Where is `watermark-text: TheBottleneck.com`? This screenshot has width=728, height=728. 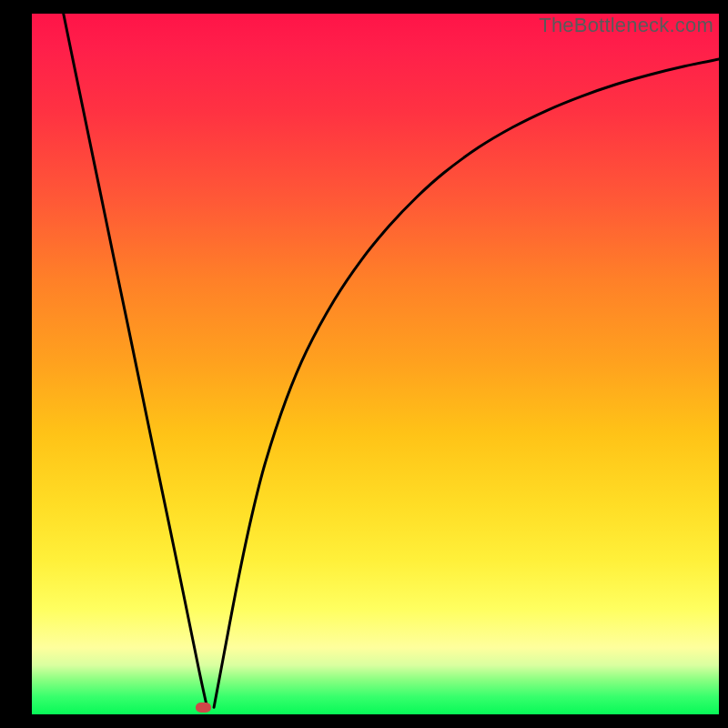
watermark-text: TheBottleneck.com is located at coordinates (626, 25).